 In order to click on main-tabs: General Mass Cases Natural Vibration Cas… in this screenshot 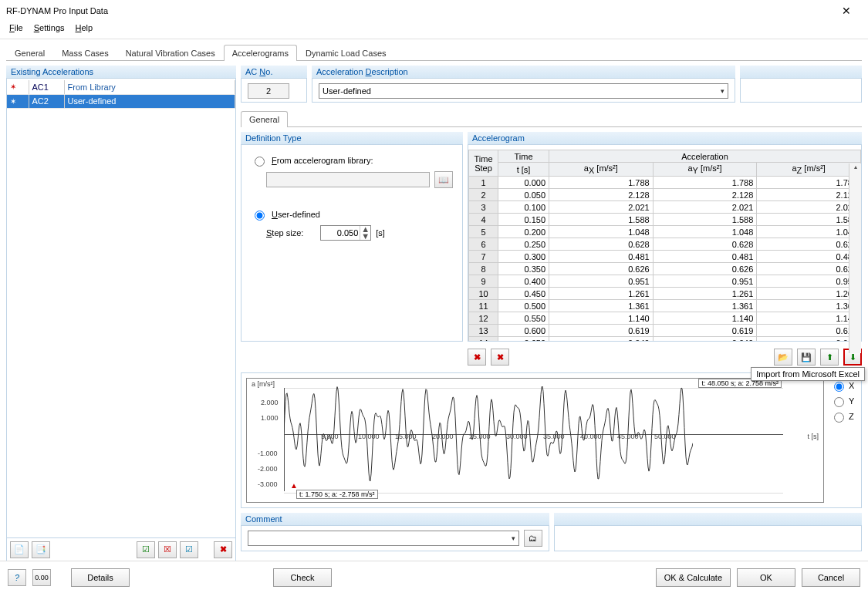, I will do `click(434, 52)`.